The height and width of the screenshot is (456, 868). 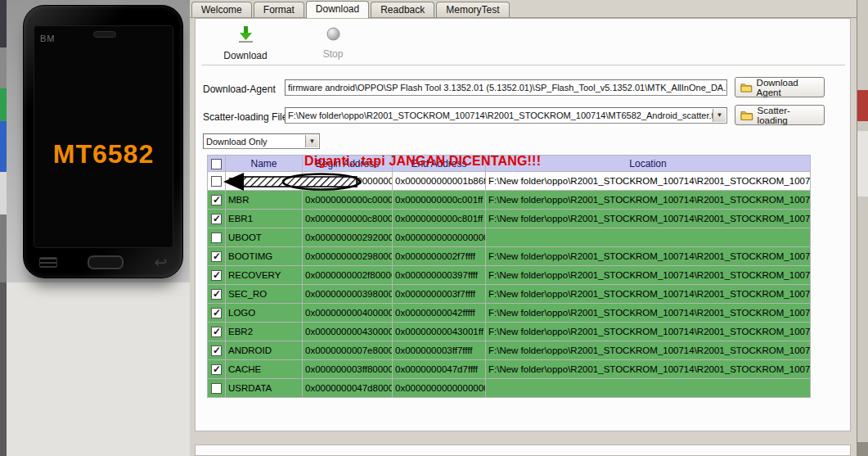 What do you see at coordinates (780, 115) in the screenshot?
I see `scatter-loading-button: Scatter-loading` at bounding box center [780, 115].